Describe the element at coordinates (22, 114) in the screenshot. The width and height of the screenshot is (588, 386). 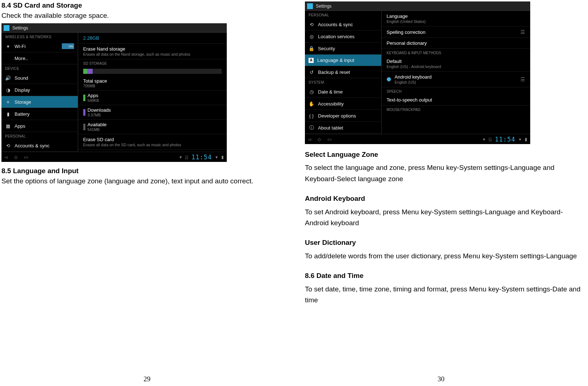
I see `battery-label: Battery` at that location.